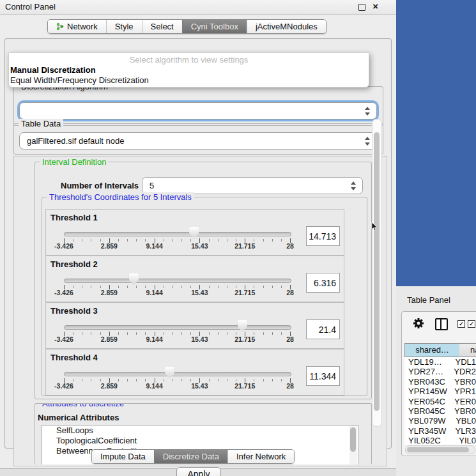  I want to click on slider-tick-labels: -3.426 2.859 9.144 15.43 21.715 28, so click(177, 293).